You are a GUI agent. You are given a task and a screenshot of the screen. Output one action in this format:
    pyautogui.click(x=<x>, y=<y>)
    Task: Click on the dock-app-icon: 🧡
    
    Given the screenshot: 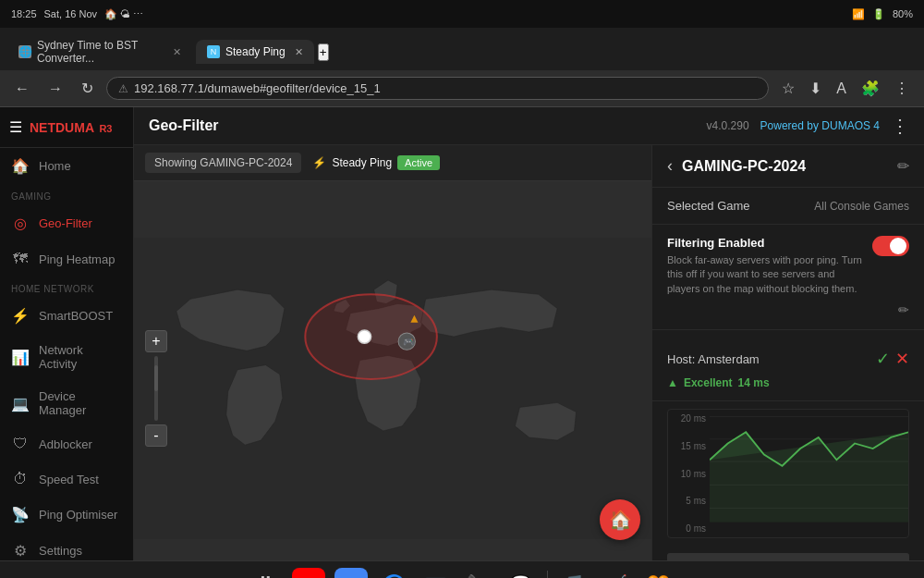 What is the action you would take?
    pyautogui.click(x=659, y=573)
    